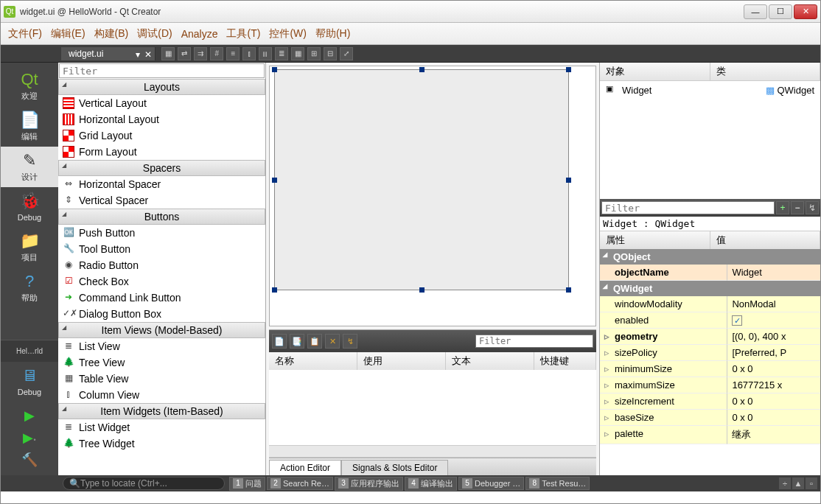  What do you see at coordinates (710, 402) in the screenshot?
I see `prop-sizeIncrement: sizeIncrement0 x 0` at bounding box center [710, 402].